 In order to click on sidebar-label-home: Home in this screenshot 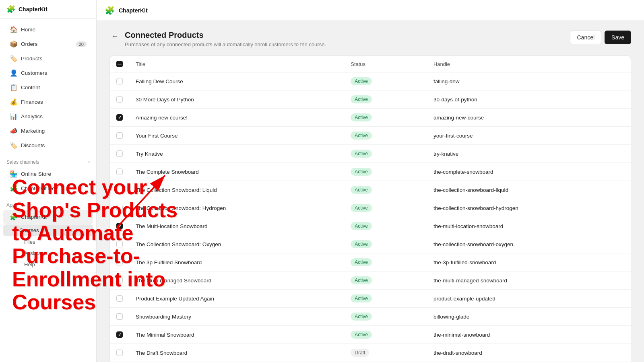, I will do `click(28, 30)`.